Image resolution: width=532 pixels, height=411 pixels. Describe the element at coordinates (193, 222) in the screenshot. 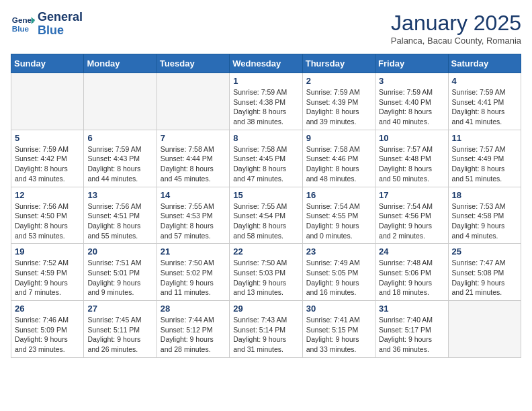

I see `day-info: Sunrise: 7:55 AMSunset: 4:53 PMDaylight:…` at that location.